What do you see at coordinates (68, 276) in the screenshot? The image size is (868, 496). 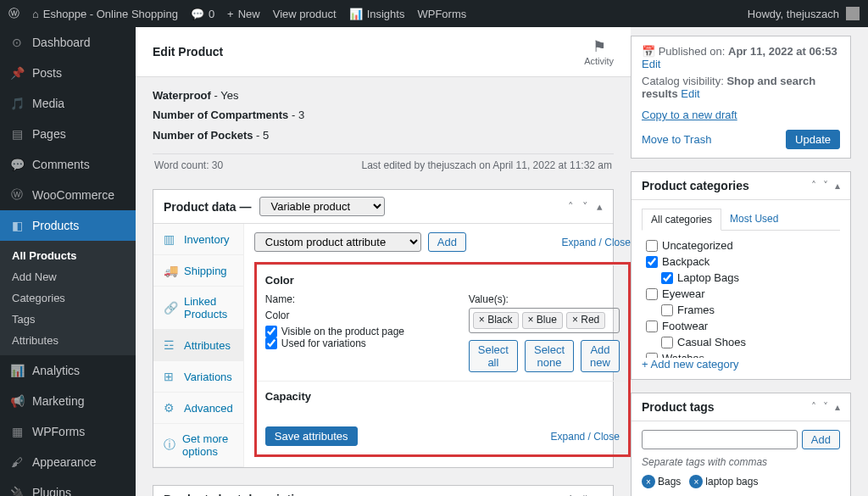 I see `submenu-add-new: Add New` at bounding box center [68, 276].